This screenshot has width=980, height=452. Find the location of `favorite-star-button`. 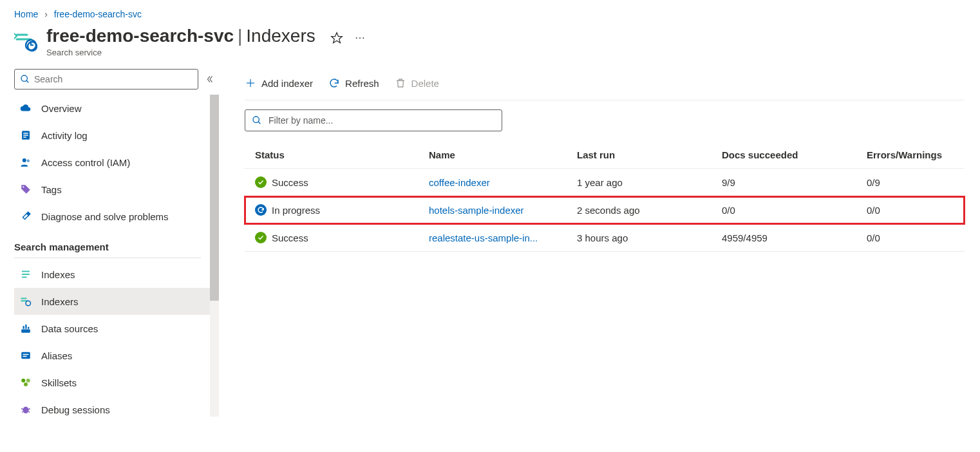

favorite-star-button is located at coordinates (337, 38).